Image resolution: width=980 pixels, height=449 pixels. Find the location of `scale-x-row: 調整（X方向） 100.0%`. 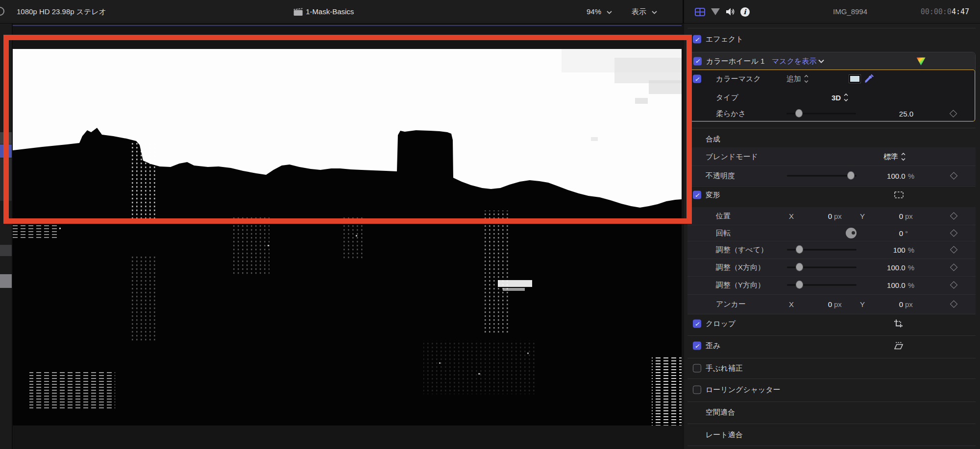

scale-x-row: 調整（X方向） 100.0% is located at coordinates (832, 267).